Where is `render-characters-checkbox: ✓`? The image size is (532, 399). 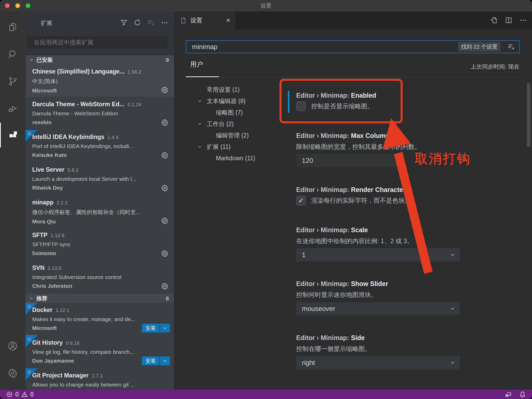 render-characters-checkbox: ✓ is located at coordinates (301, 201).